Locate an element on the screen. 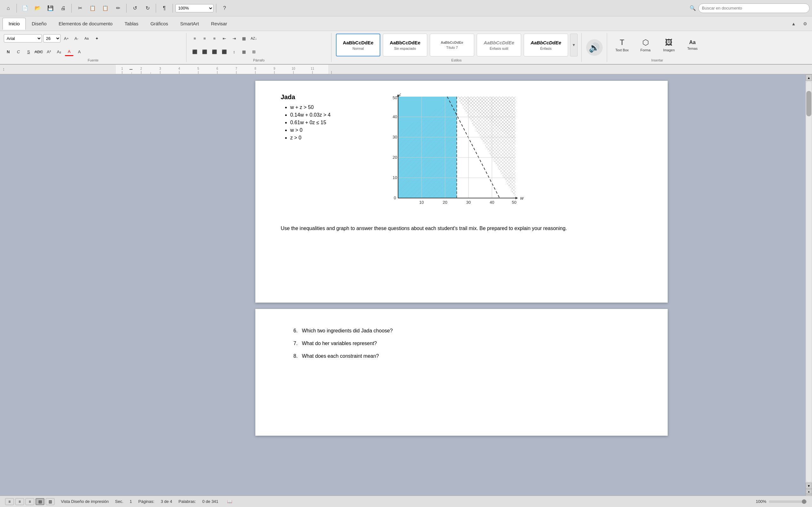 This screenshot has height=507, width=812. scroll-thumb is located at coordinates (809, 104).